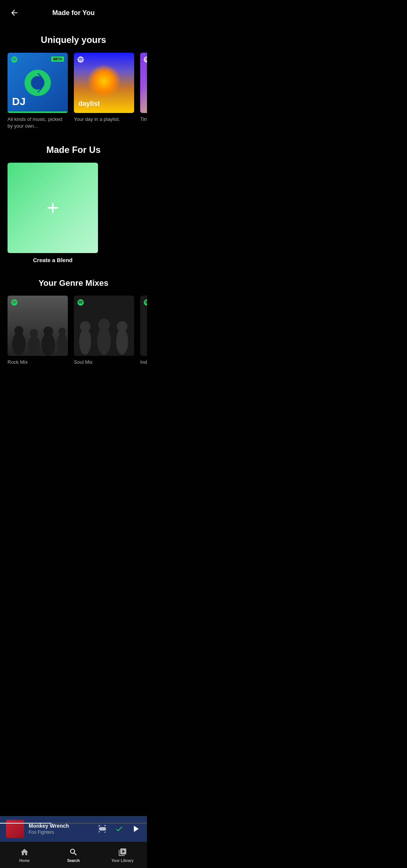 This screenshot has height=868, width=407. I want to click on spotify-soul-icon, so click(81, 302).